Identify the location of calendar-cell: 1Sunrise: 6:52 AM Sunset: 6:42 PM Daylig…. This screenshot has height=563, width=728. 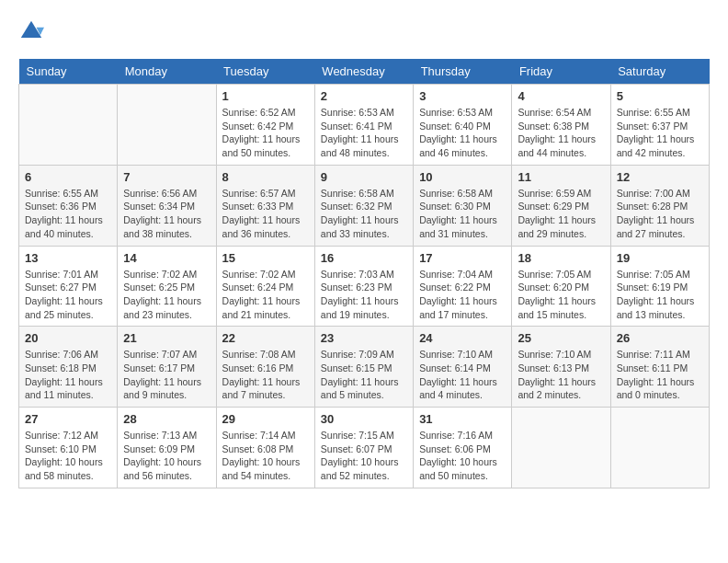
(265, 125).